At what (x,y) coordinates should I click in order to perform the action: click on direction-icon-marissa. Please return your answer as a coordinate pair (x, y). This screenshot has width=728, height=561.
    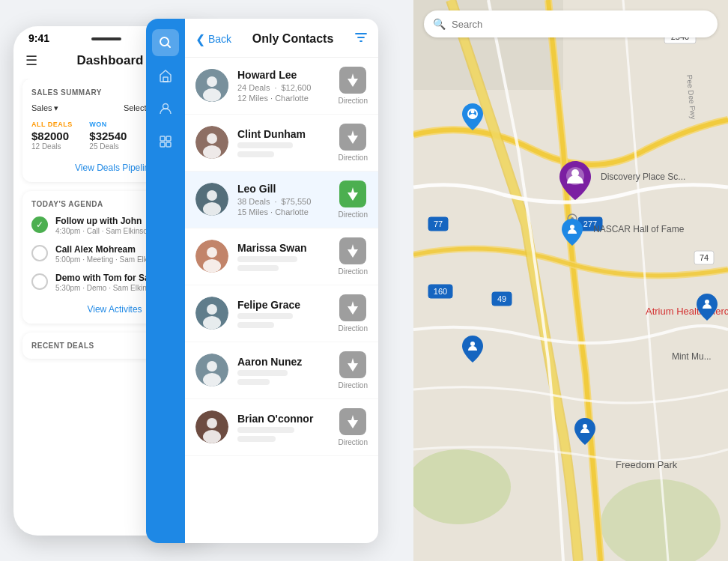
    Looking at the image, I should click on (353, 251).